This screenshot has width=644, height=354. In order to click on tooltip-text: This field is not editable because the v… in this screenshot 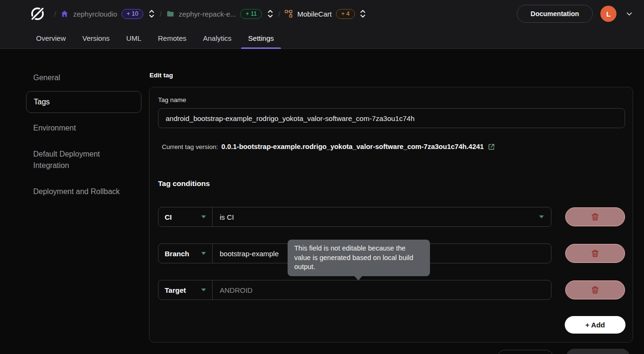, I will do `click(354, 257)`.